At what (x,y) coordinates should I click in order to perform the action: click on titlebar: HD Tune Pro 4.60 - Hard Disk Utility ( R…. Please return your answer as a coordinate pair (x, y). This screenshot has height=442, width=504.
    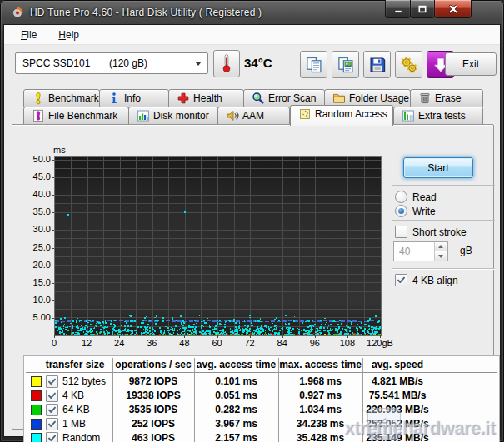
    Looking at the image, I should click on (252, 12).